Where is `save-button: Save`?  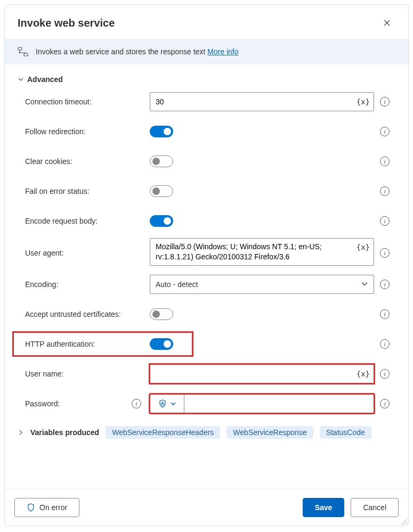 save-button: Save is located at coordinates (324, 508).